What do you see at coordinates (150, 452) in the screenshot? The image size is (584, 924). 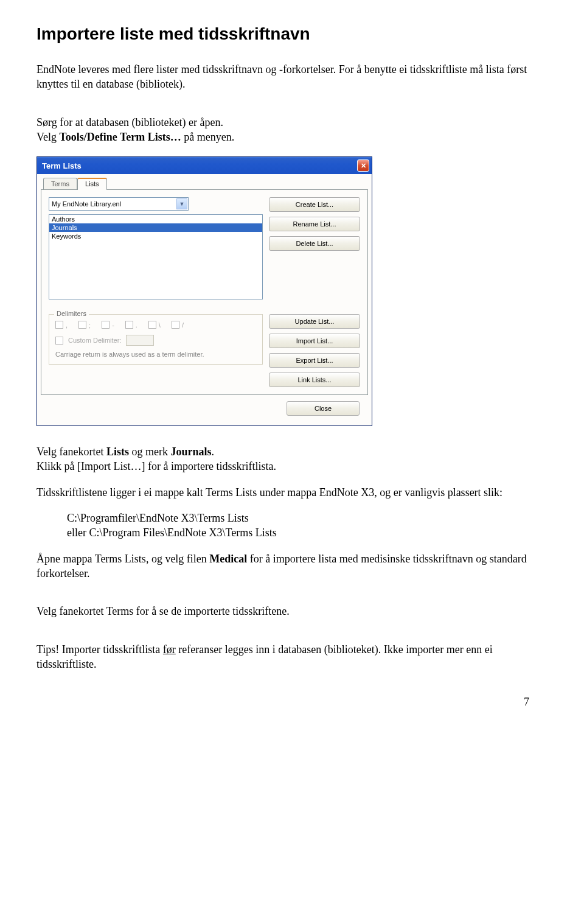 I see `text: og merk` at bounding box center [150, 452].